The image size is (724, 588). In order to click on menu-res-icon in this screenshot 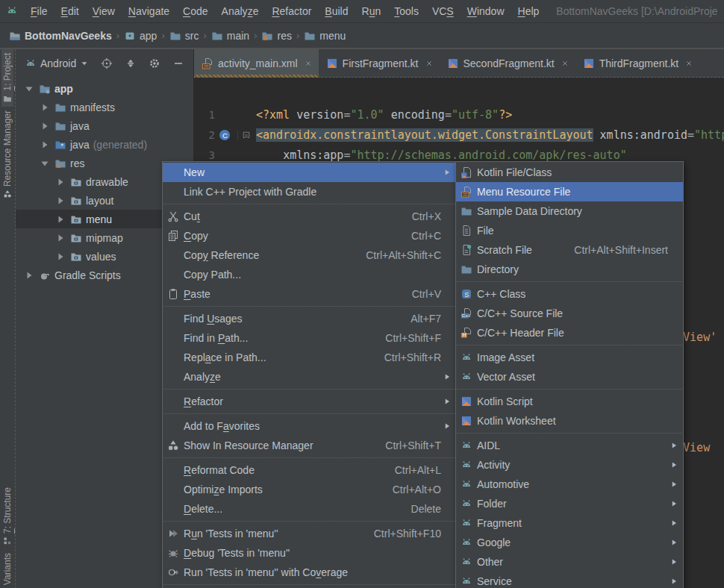, I will do `click(207, 63)`.